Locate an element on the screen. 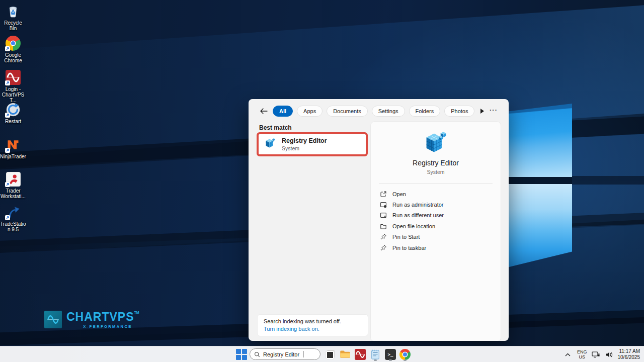 The width and height of the screenshot is (644, 362). watermark-brand: CHARTVPSTM is located at coordinates (103, 317).